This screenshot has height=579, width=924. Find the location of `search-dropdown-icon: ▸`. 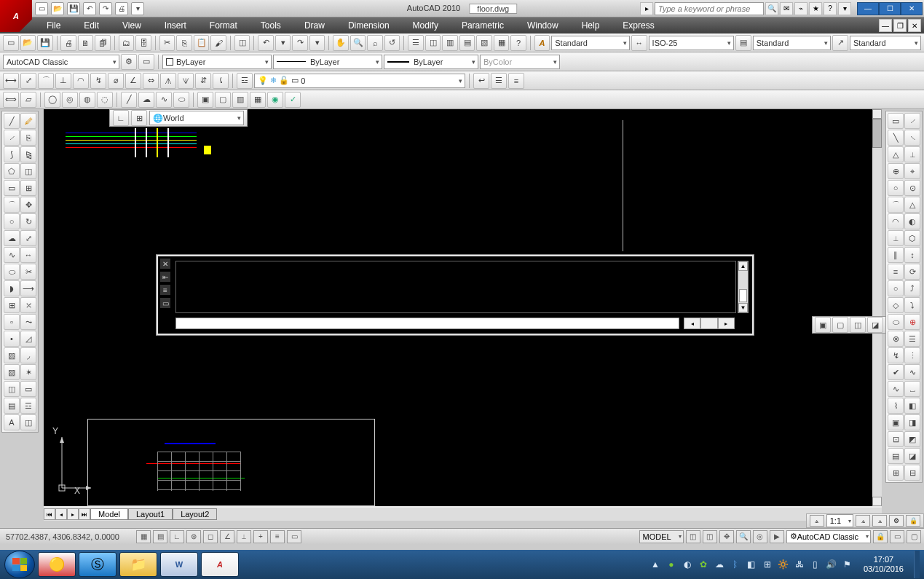

search-dropdown-icon: ▸ is located at coordinates (647, 9).